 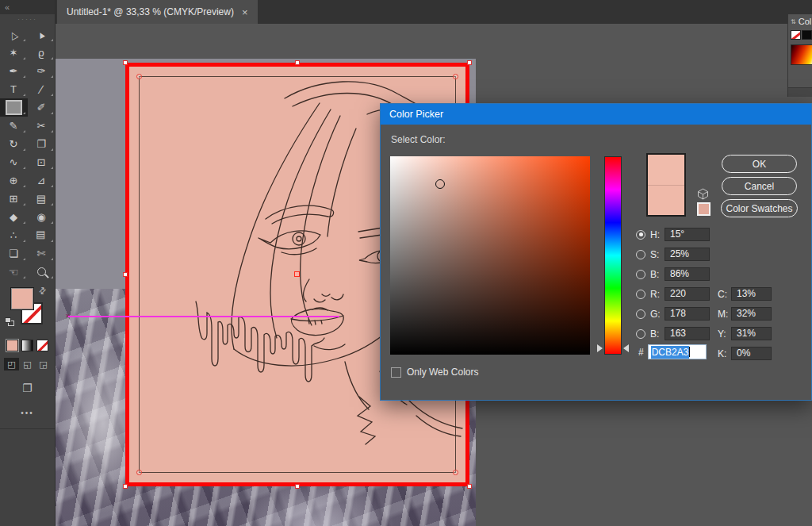 I want to click on color-mode-buttons, so click(x=27, y=346).